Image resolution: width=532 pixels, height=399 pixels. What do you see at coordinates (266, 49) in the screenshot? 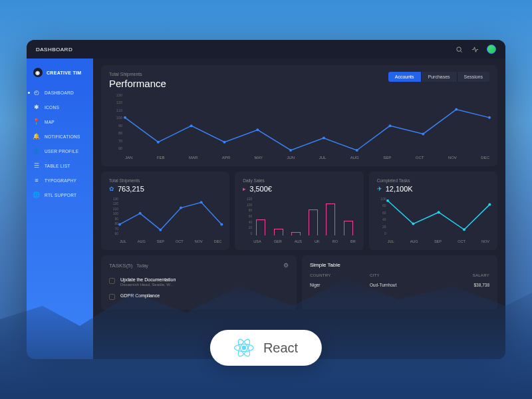
I see `topbar: DASHBOARD` at bounding box center [266, 49].